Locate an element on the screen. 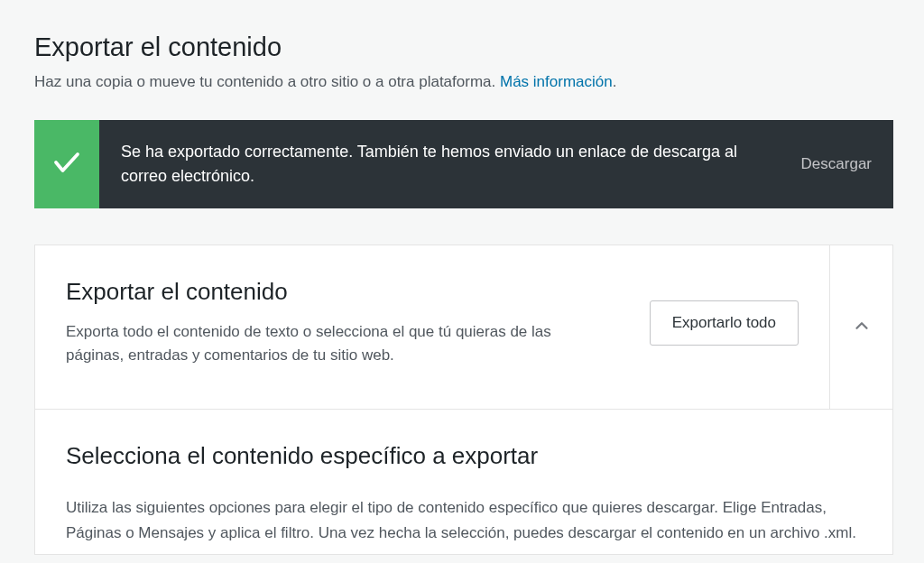 This screenshot has height=563, width=924. subtitle-period: . is located at coordinates (615, 81).